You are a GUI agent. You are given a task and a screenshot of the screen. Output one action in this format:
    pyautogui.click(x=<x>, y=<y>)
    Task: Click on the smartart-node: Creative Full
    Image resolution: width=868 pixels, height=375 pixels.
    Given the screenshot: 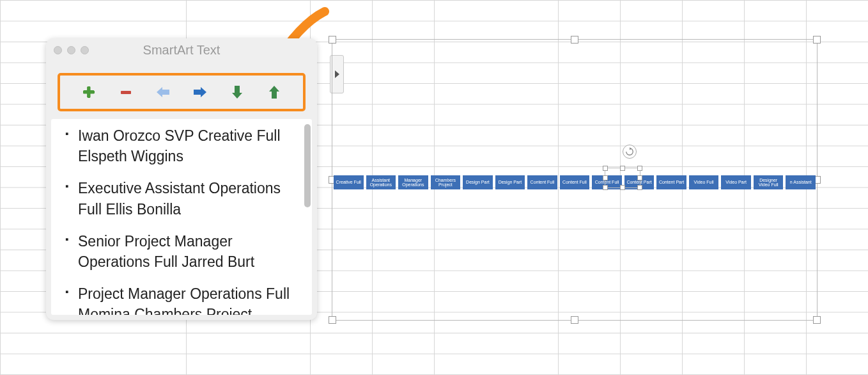 What is the action you would take?
    pyautogui.click(x=349, y=182)
    